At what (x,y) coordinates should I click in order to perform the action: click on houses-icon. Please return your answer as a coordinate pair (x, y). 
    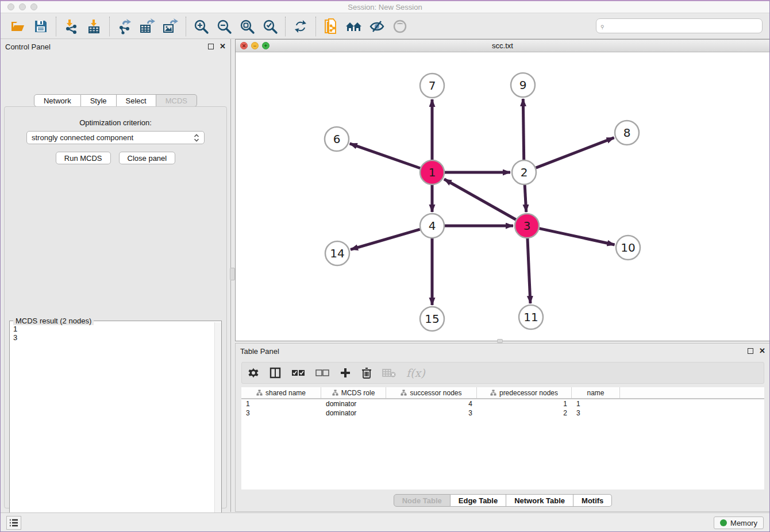
    Looking at the image, I should click on (354, 26).